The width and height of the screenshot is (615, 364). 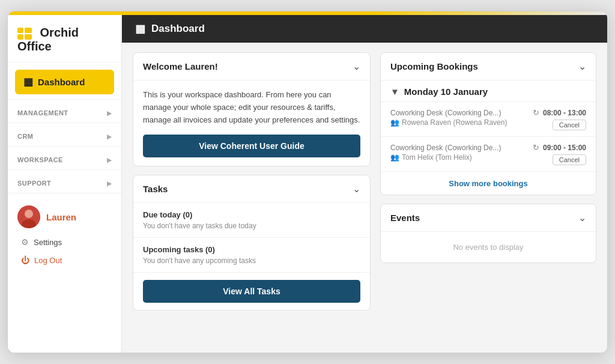 What do you see at coordinates (560, 119) in the screenshot?
I see `booking-right-1: ↻ 08:00 - 13:00 Cancel` at bounding box center [560, 119].